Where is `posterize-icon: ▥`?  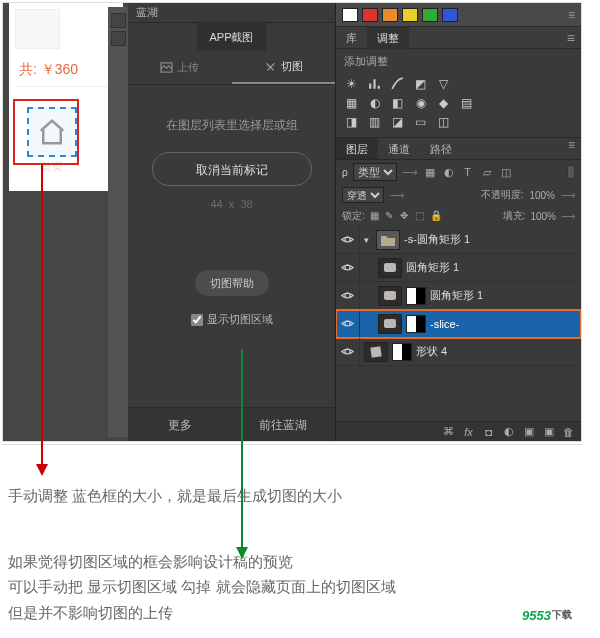
posterize-icon: ▥ is located at coordinates (374, 122).